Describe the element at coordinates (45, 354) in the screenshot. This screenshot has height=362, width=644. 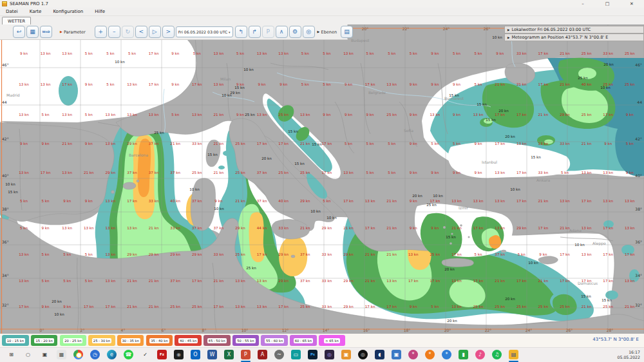
I see `task-view-icon: ▣` at that location.